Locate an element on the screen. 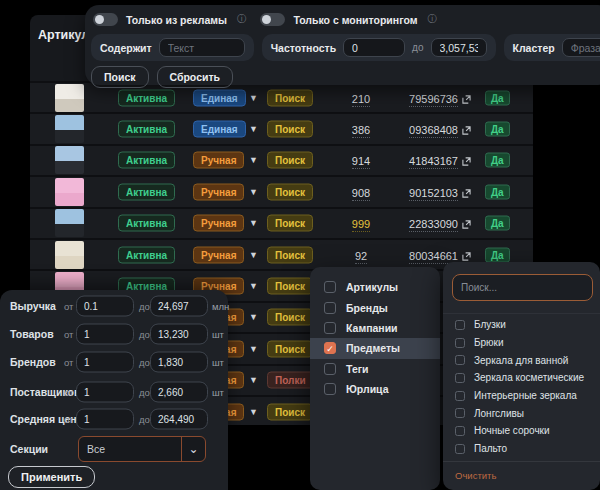  item-option: Интерьерные зеркала is located at coordinates (522, 396).